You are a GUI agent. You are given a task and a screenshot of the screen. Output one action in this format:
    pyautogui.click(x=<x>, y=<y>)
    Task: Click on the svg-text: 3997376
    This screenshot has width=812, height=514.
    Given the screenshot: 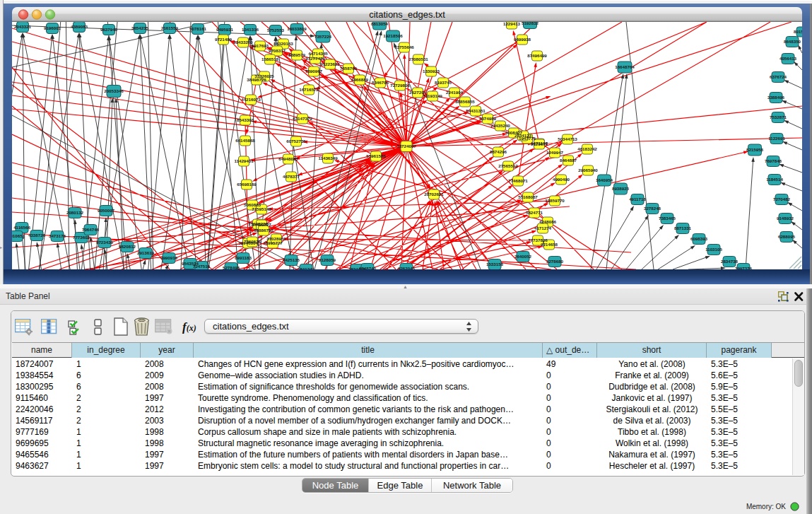 What is the action you would take?
    pyautogui.click(x=743, y=267)
    